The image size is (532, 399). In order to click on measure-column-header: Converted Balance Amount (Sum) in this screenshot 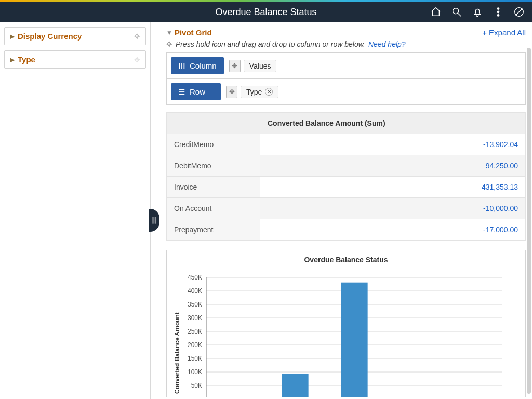, I will do `click(393, 124)`.